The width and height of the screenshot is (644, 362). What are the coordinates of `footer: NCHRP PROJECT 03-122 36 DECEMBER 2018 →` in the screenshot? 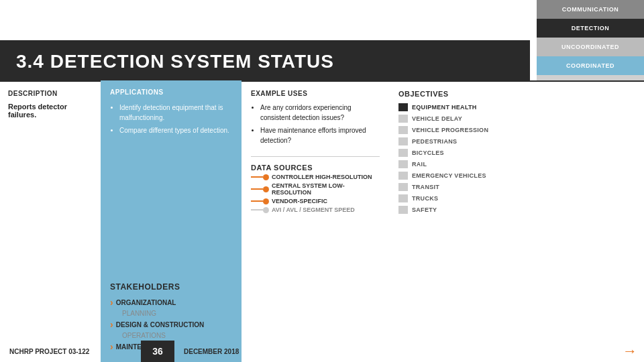 It's located at (322, 351).